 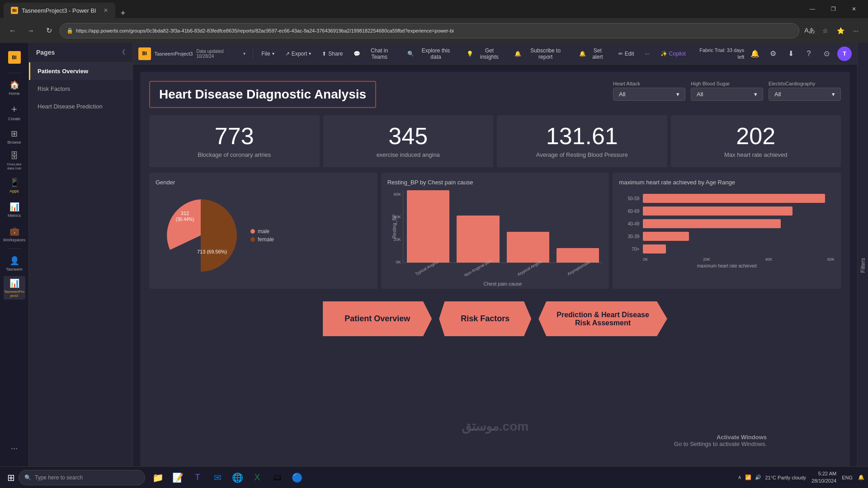 I want to click on security-icon: 🔒, so click(x=70, y=31).